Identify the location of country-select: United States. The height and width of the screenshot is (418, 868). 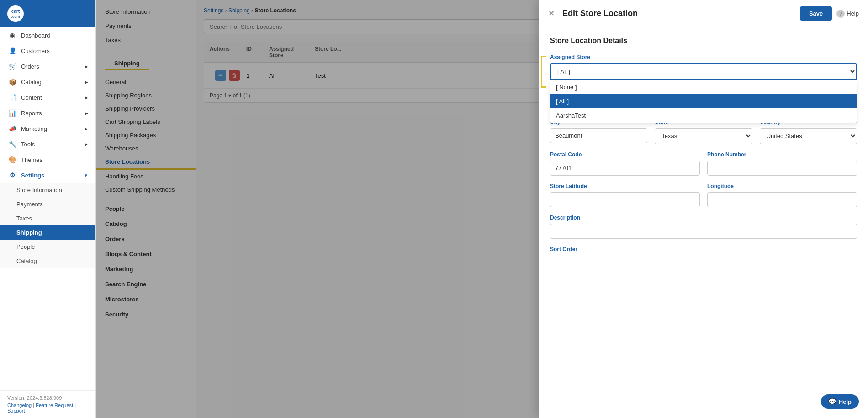
(809, 136).